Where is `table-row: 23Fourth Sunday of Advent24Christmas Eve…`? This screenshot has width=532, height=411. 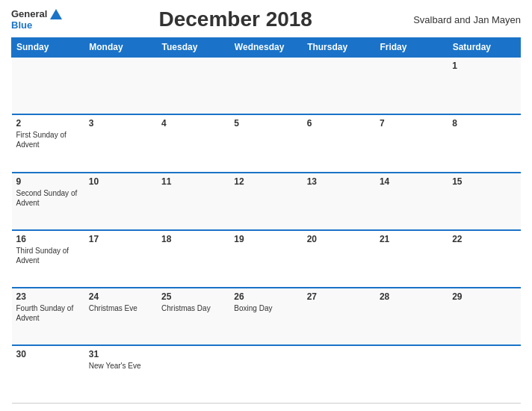 table-row: 23Fourth Sunday of Advent24Christmas Eve… is located at coordinates (266, 317).